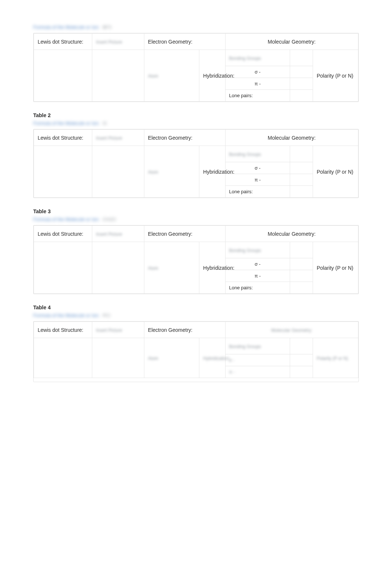 The width and height of the screenshot is (392, 575). What do you see at coordinates (196, 163) in the screenshot?
I see `table-2: Lewis dot Structure: Insert Picture Elec…` at bounding box center [196, 163].